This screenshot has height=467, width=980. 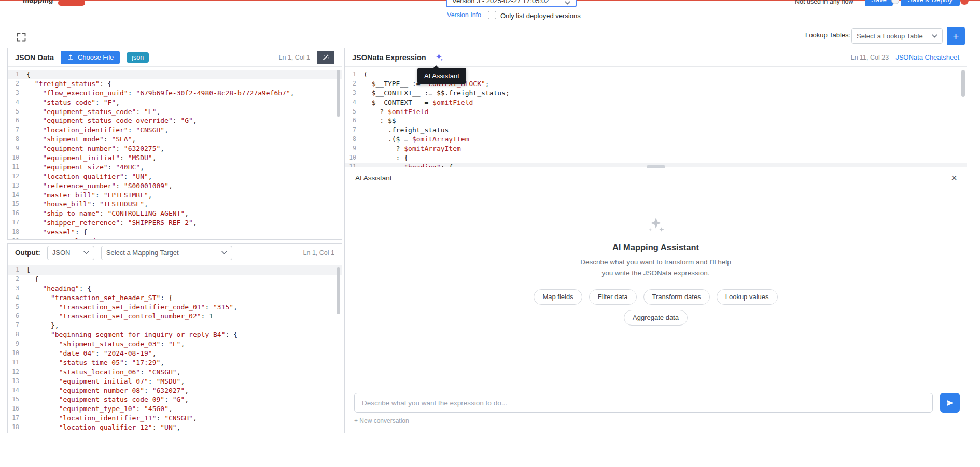 What do you see at coordinates (17, 279) in the screenshot?
I see `line-number: 2` at bounding box center [17, 279].